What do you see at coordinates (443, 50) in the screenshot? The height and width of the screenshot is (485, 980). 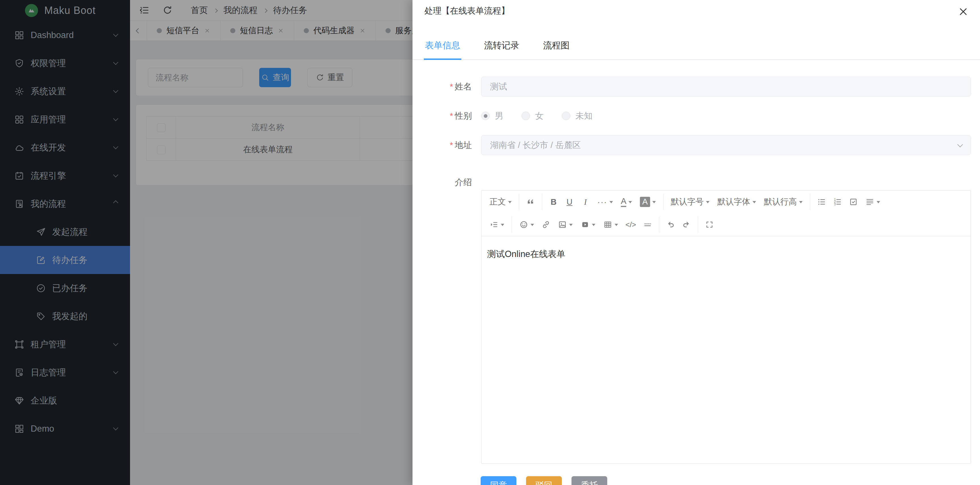 I see `tab-form-info: 表单信息` at bounding box center [443, 50].